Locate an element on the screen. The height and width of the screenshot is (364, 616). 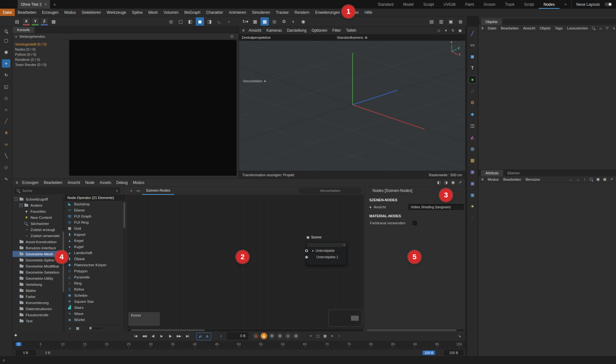
search-icon is located at coordinates (591, 179).